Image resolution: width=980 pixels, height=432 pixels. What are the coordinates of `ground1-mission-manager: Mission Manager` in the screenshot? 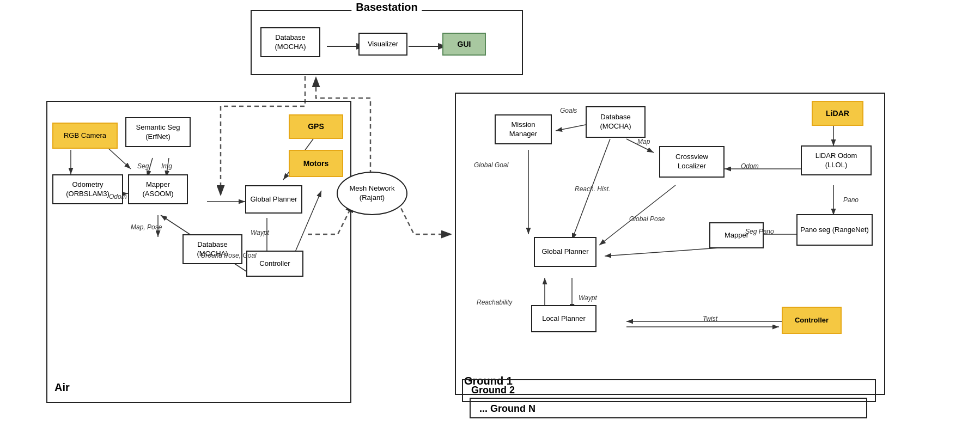 It's located at (523, 130).